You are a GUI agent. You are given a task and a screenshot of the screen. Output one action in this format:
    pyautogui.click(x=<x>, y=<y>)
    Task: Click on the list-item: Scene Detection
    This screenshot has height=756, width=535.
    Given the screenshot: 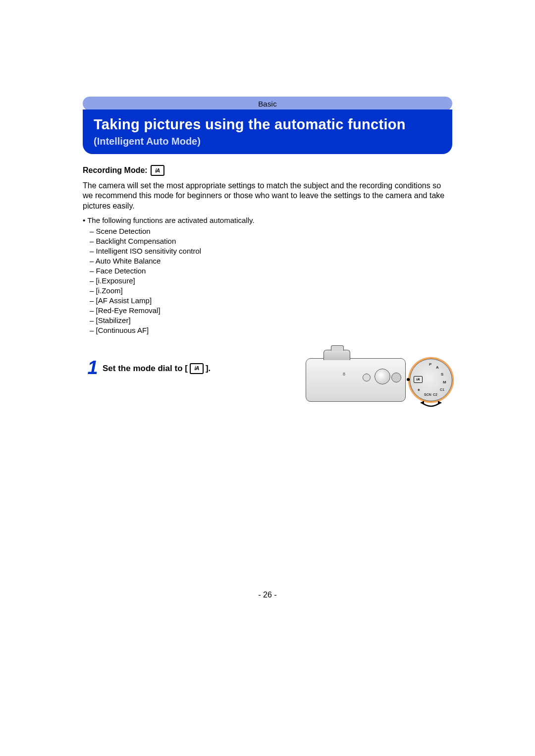 What is the action you would take?
    pyautogui.click(x=271, y=231)
    